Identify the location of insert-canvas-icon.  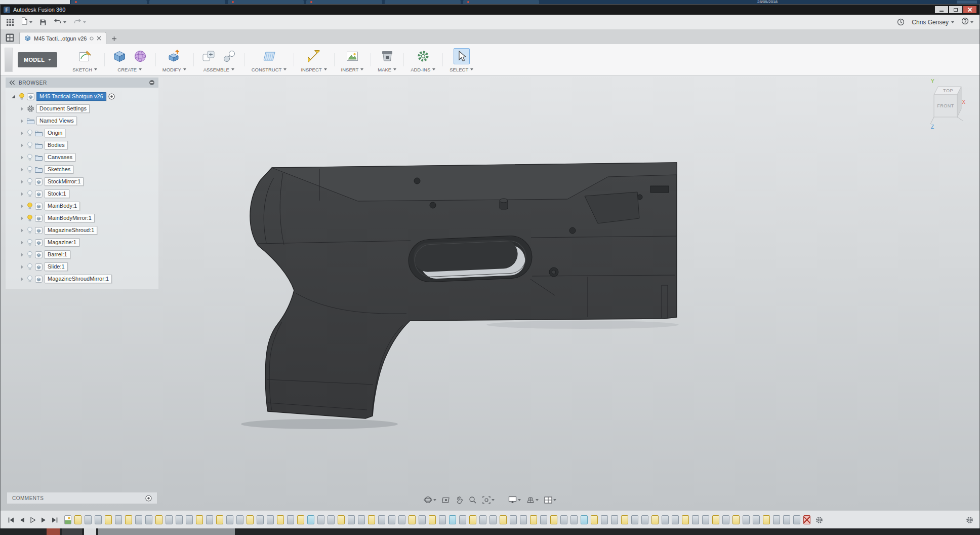
(352, 56).